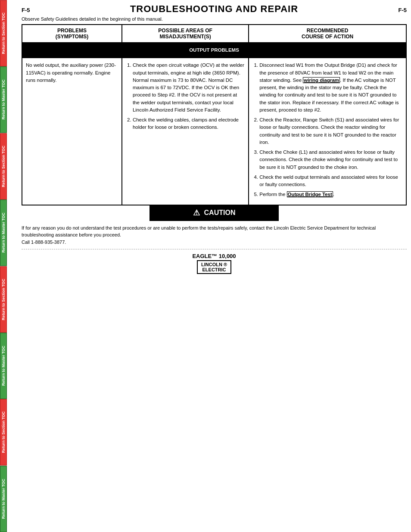 The image size is (411, 532). I want to click on action-text-2: Check the Reactor, Range Switch (S1) and…, so click(329, 131).